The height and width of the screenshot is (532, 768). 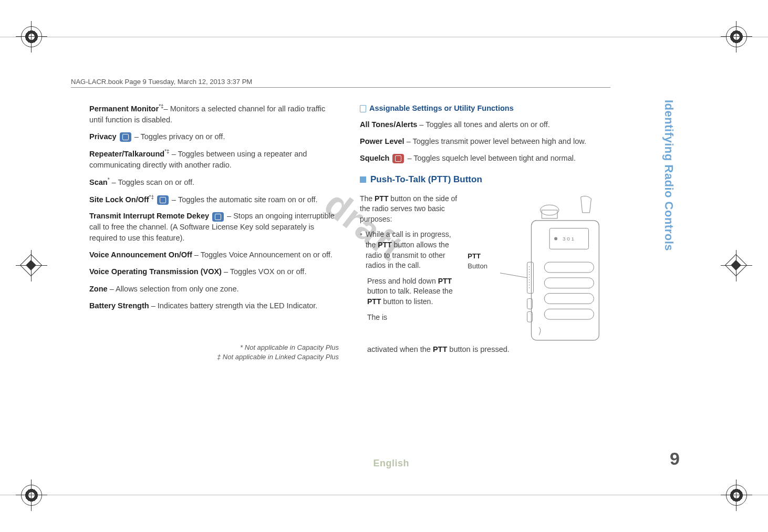 What do you see at coordinates (385, 245) in the screenshot?
I see `bullet1b: PTT` at bounding box center [385, 245].